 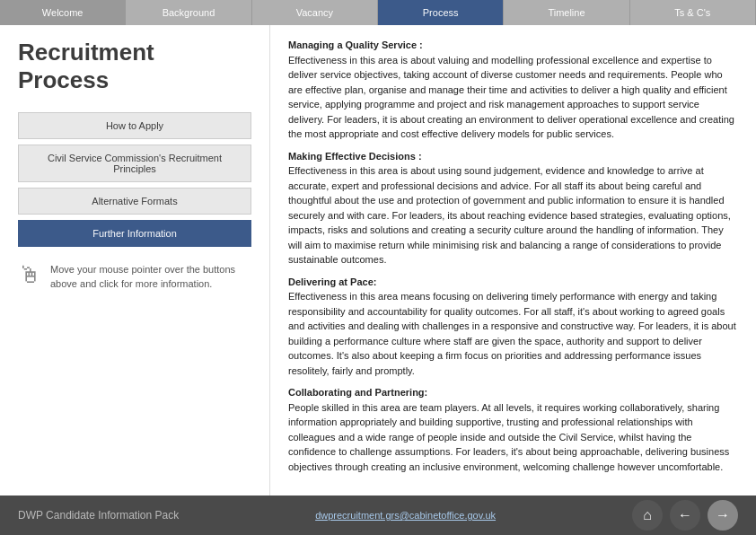 What do you see at coordinates (135, 66) in the screenshot?
I see `page-title: Recruitment Process` at bounding box center [135, 66].